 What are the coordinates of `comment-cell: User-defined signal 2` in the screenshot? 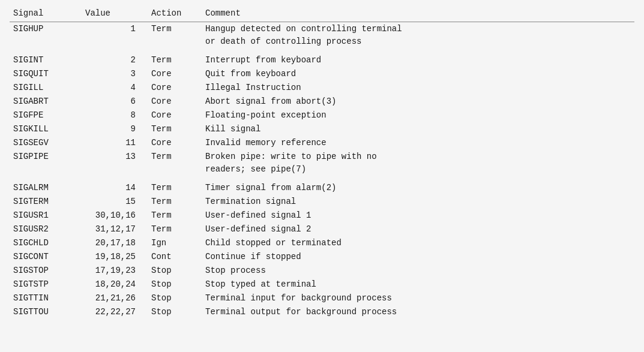 It's located at (418, 229).